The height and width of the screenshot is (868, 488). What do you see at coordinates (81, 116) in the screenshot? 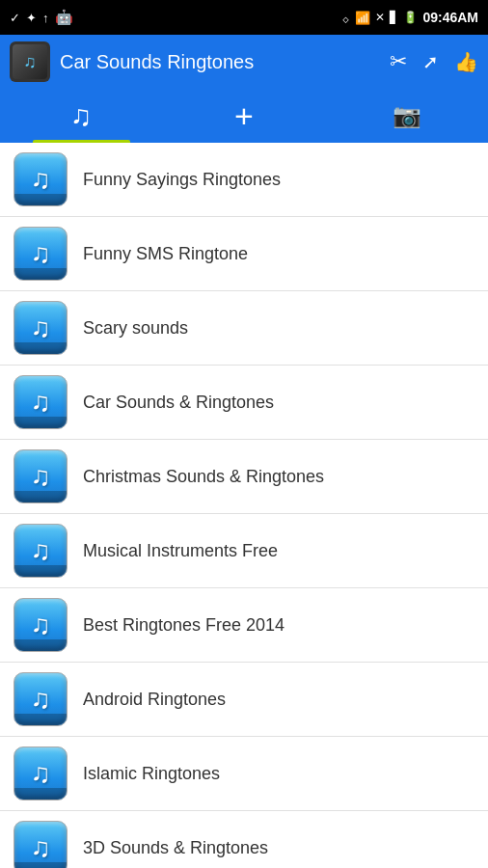
I see `music-tab-icon: ♫` at bounding box center [81, 116].